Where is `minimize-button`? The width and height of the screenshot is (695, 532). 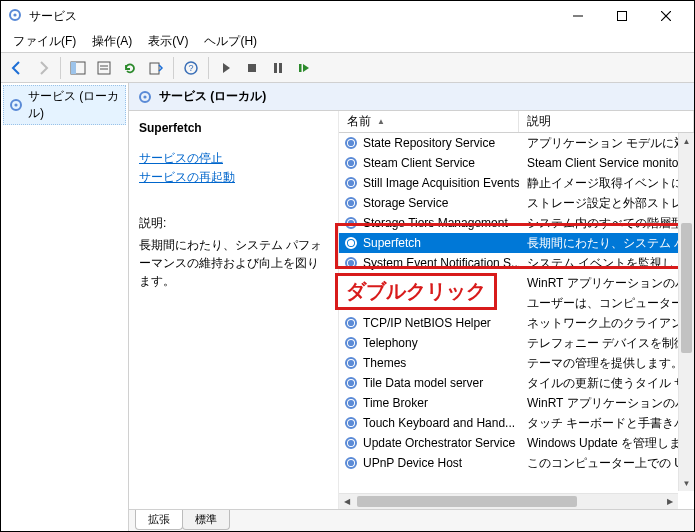 minimize-button is located at coordinates (578, 16).